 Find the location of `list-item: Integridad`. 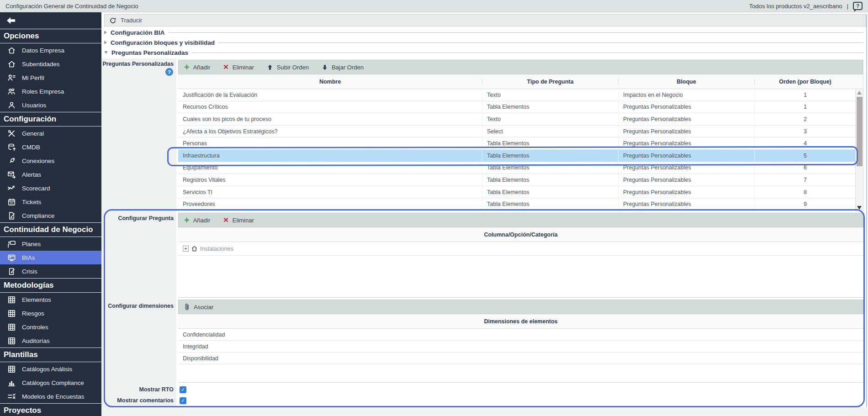

list-item: Integridad is located at coordinates (521, 347).